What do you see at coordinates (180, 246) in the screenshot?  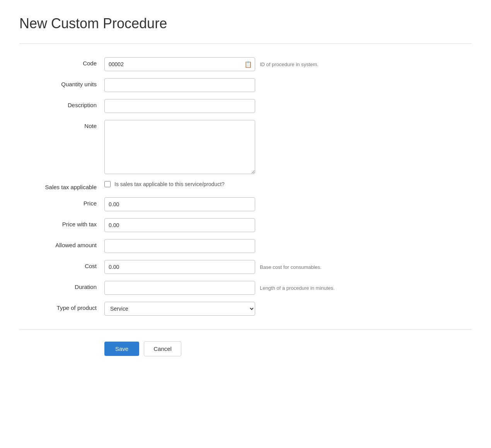 I see `allowed-amount-input` at bounding box center [180, 246].